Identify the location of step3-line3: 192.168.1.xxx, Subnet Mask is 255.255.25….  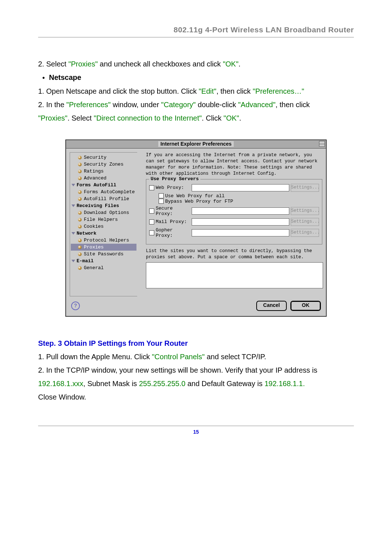
(196, 384).